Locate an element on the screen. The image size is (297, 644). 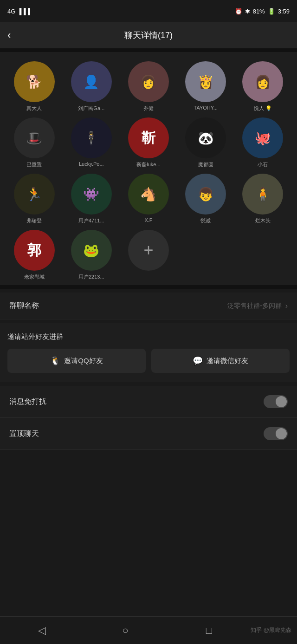
mute-toggle-knob is located at coordinates (281, 402).